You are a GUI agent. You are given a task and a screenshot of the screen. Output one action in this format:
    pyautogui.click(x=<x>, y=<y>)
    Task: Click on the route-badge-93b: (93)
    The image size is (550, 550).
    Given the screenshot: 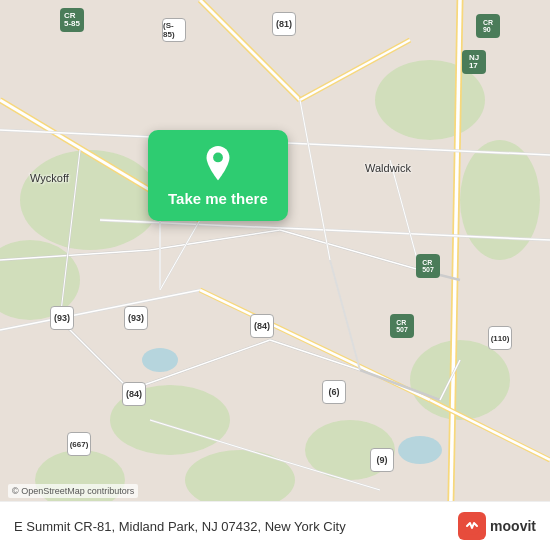 What is the action you would take?
    pyautogui.click(x=136, y=318)
    